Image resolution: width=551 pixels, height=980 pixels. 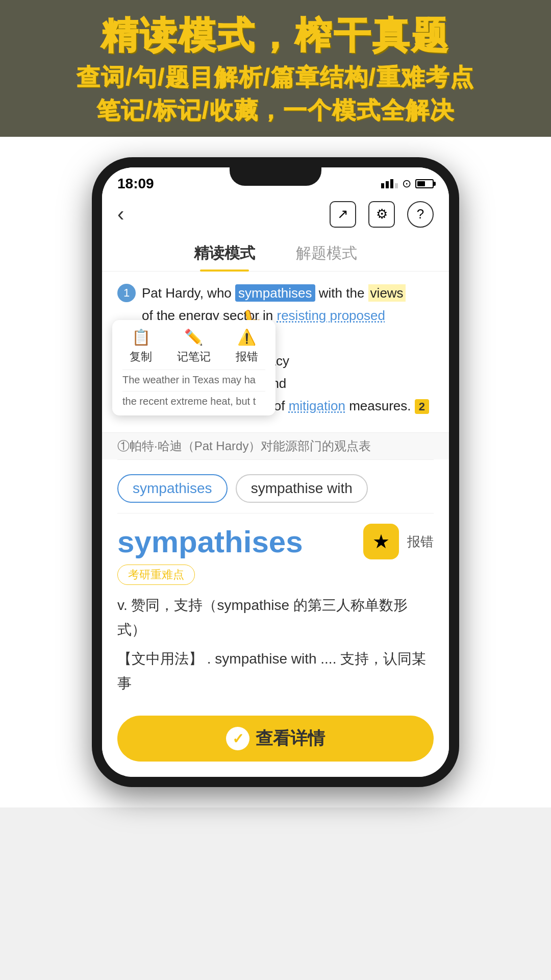 What do you see at coordinates (276, 252) in the screenshot?
I see `tab-bar: 精读模式 解题模式` at bounding box center [276, 252].